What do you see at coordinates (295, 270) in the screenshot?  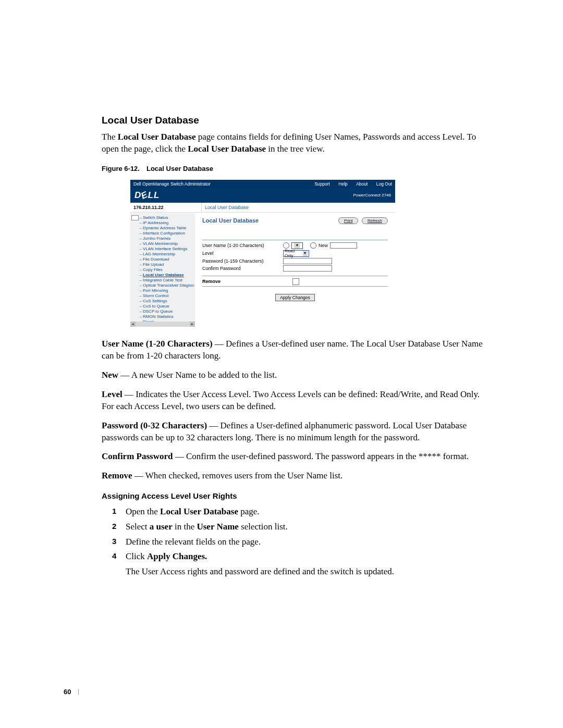 I see `content-pane: Local User Database Print Refresh User N…` at bounding box center [295, 270].